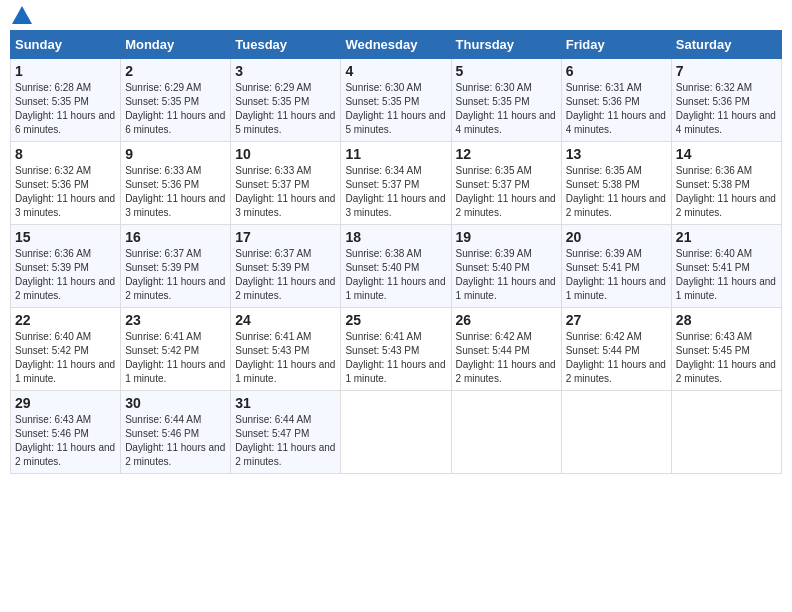 The image size is (792, 612). What do you see at coordinates (726, 237) in the screenshot?
I see `day-number: 21` at bounding box center [726, 237].